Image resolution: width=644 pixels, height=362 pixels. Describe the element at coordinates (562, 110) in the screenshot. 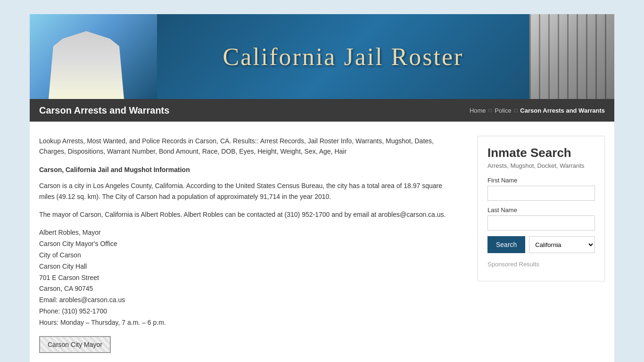

I see `nav-current: Carson Arrests and Warrants` at that location.